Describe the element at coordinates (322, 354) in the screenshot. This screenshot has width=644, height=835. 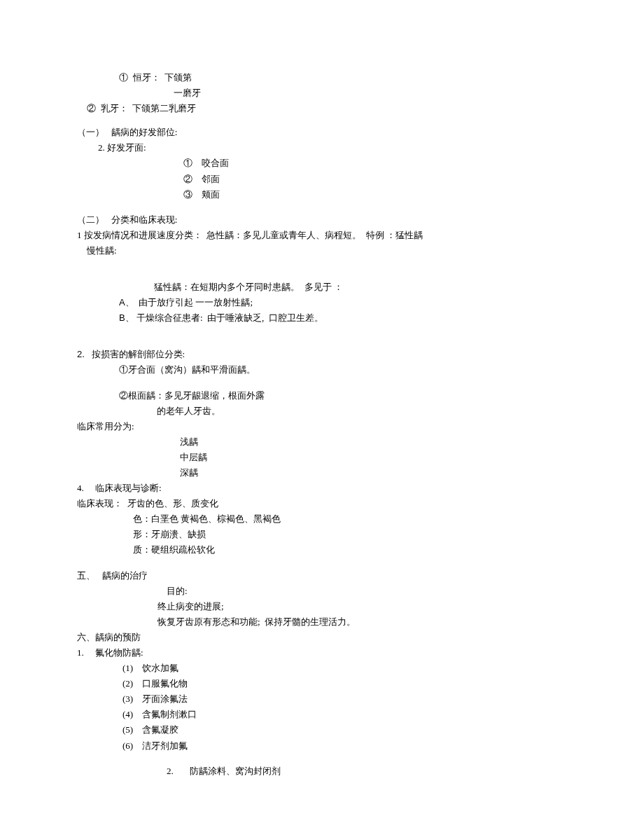
I see `section-heading: 2. 按损害的解剖部位分类:` at that location.